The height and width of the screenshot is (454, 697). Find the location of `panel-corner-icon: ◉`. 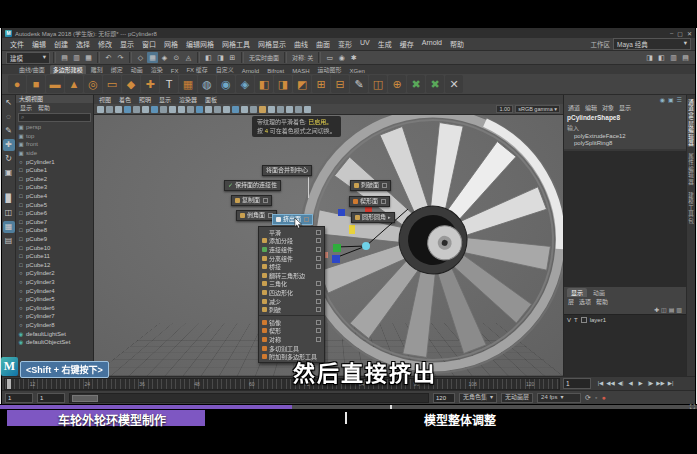

panel-corner-icon: ◉ is located at coordinates (662, 100).